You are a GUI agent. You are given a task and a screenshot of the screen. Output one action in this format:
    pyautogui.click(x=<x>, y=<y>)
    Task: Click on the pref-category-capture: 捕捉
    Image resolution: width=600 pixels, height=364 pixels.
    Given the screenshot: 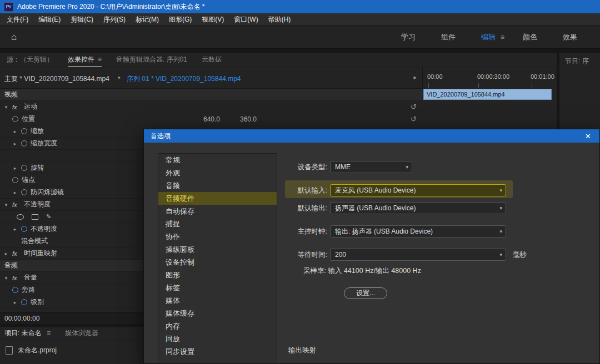 What is the action you would take?
    pyautogui.click(x=218, y=224)
    